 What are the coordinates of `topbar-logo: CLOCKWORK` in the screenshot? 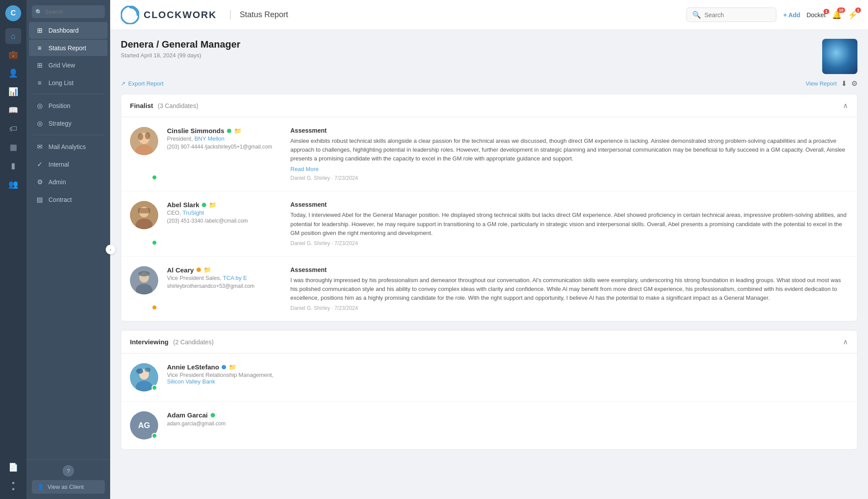 It's located at (169, 15).